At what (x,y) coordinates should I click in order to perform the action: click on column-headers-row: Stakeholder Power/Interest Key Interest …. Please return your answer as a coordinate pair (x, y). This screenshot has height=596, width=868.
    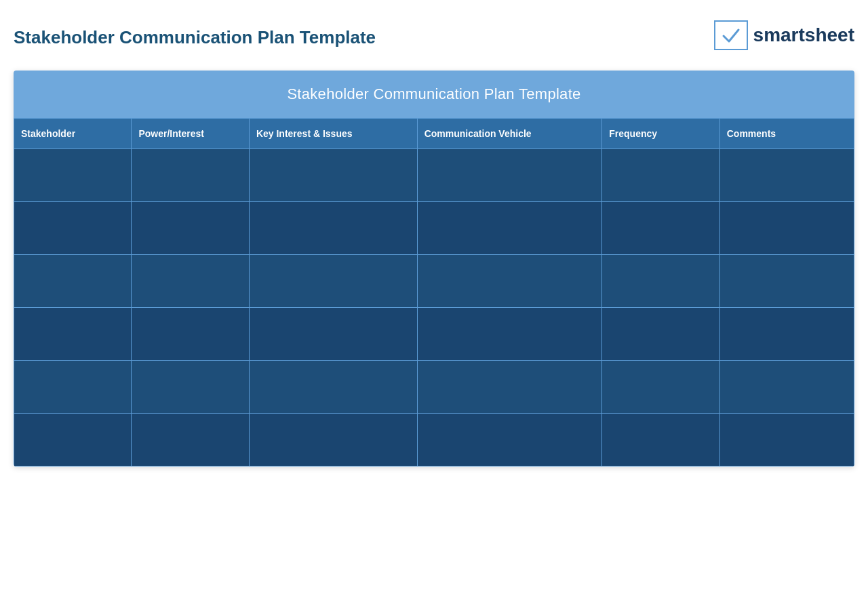
    Looking at the image, I should click on (434, 134).